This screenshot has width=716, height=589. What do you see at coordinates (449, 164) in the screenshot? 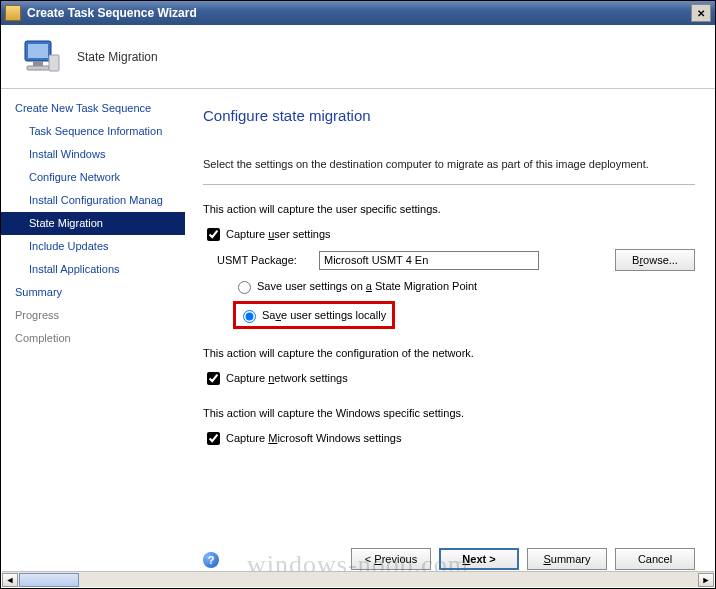
I see `page-instruction: Select the settings on the destination c…` at bounding box center [449, 164].